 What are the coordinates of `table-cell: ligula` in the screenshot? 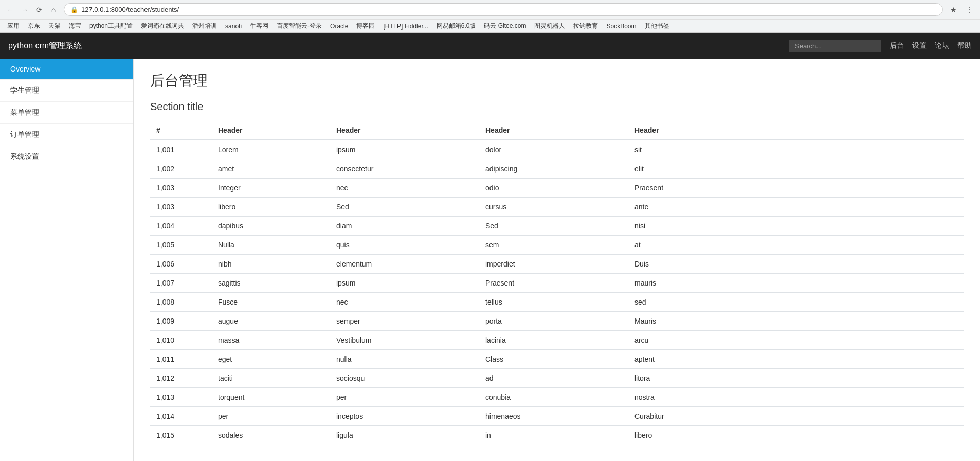 It's located at (405, 435).